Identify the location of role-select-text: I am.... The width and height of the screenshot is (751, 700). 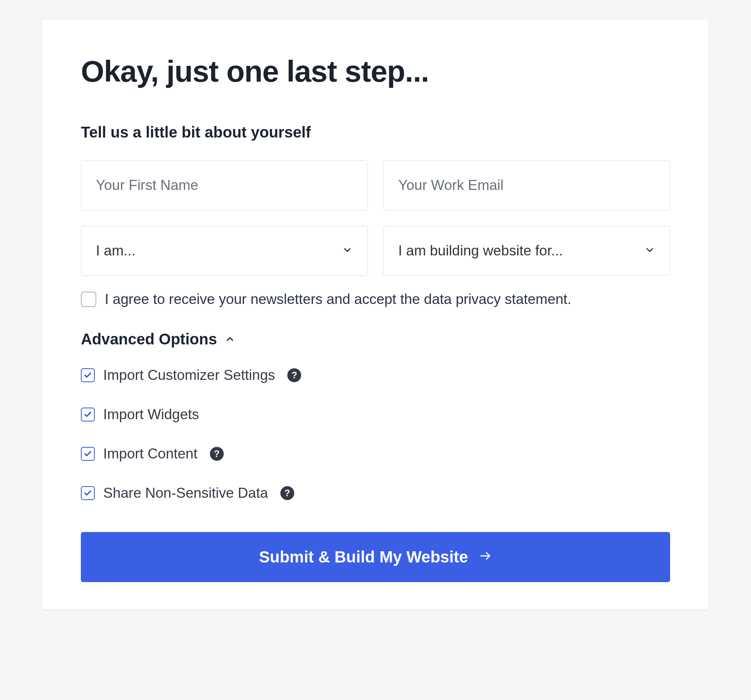
(116, 251).